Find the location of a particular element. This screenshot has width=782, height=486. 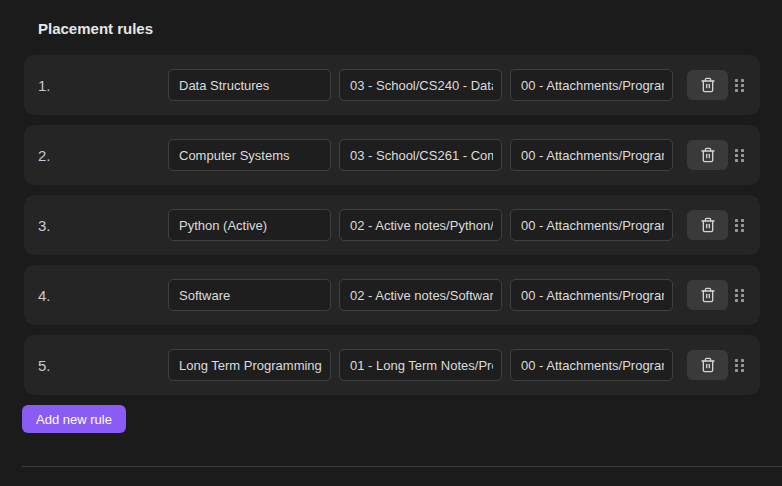

rule-number: 4. is located at coordinates (103, 296).